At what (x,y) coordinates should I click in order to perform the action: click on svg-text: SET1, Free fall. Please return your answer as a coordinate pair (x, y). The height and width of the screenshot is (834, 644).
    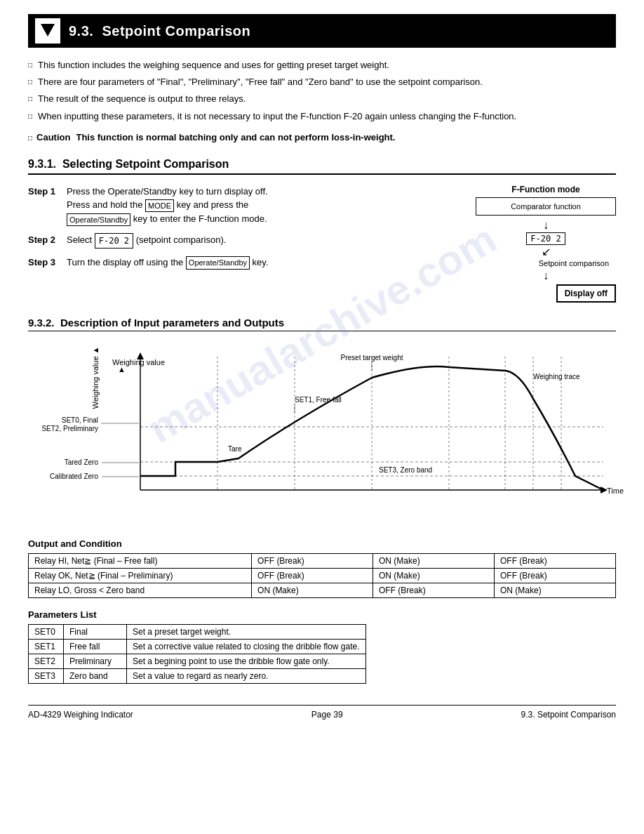
    Looking at the image, I should click on (318, 400).